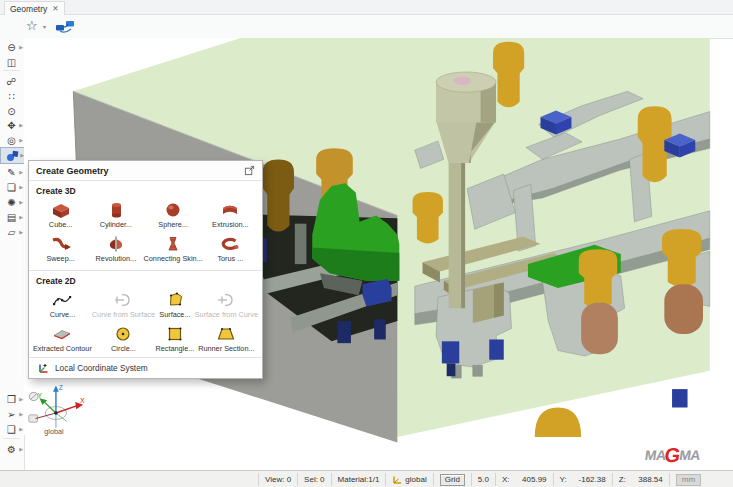 Image resolution: width=733 pixels, height=487 pixels. Describe the element at coordinates (314, 480) in the screenshot. I see `status-selection: Sel: 0` at that location.